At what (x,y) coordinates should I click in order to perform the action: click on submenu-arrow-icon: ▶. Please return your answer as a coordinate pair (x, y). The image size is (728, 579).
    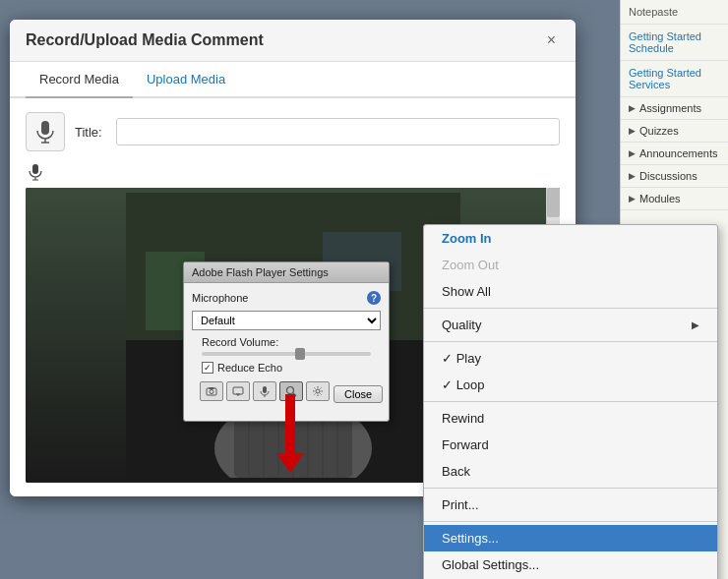
    Looking at the image, I should click on (696, 324).